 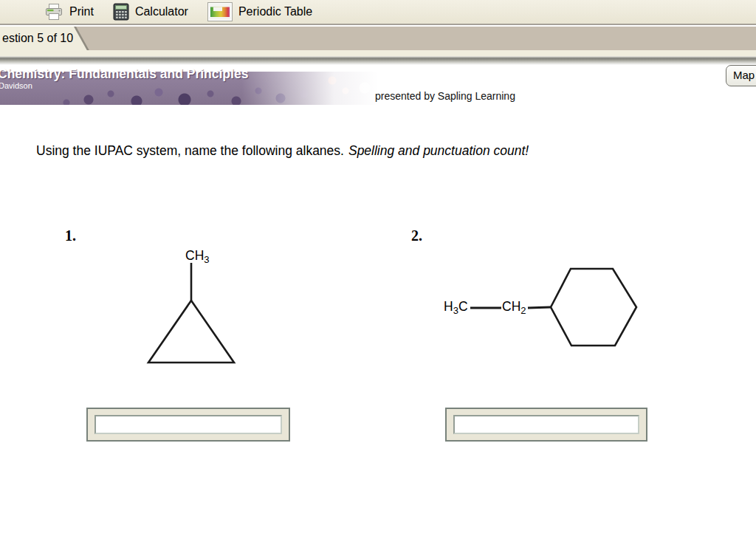 I want to click on cyclopropane-structure, so click(x=192, y=313).